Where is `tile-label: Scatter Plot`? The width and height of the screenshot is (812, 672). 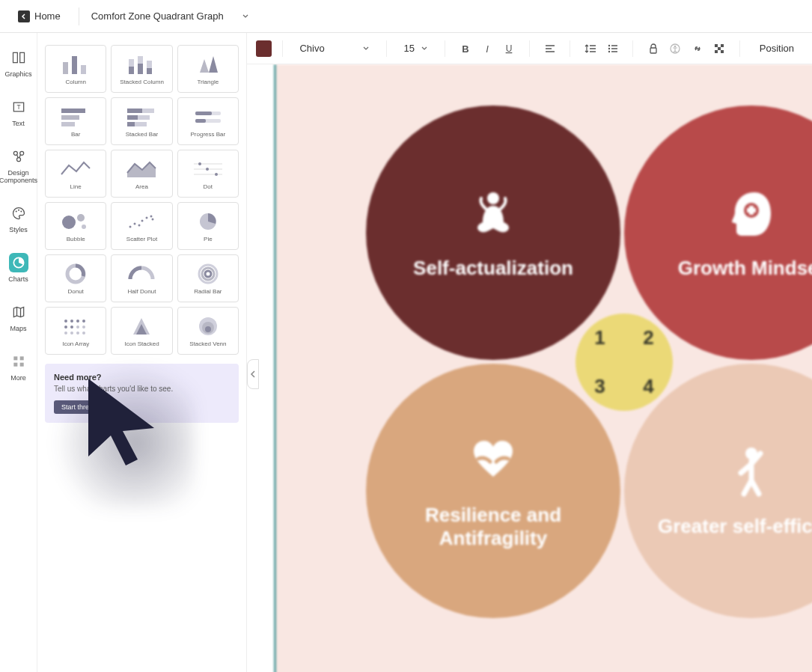 tile-label: Scatter Plot is located at coordinates (142, 239).